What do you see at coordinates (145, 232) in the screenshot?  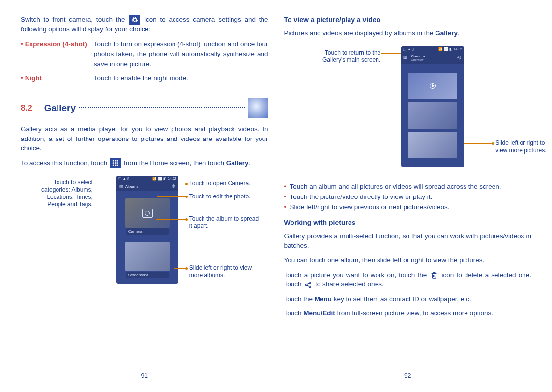 I see `figure-albums: Touch to select categories: Albums, Loca…` at bounding box center [145, 232].